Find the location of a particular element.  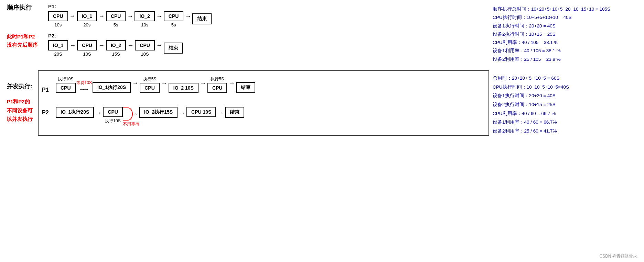

stat-line: 设备2执行时间：10+15 = 25S is located at coordinates (565, 105).